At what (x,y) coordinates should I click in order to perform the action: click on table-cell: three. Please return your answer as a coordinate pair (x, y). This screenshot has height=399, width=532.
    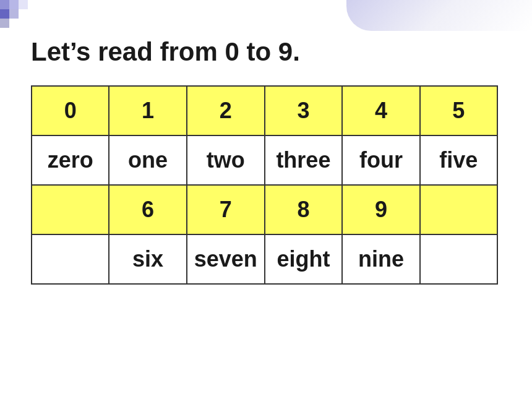
    Looking at the image, I should click on (304, 160).